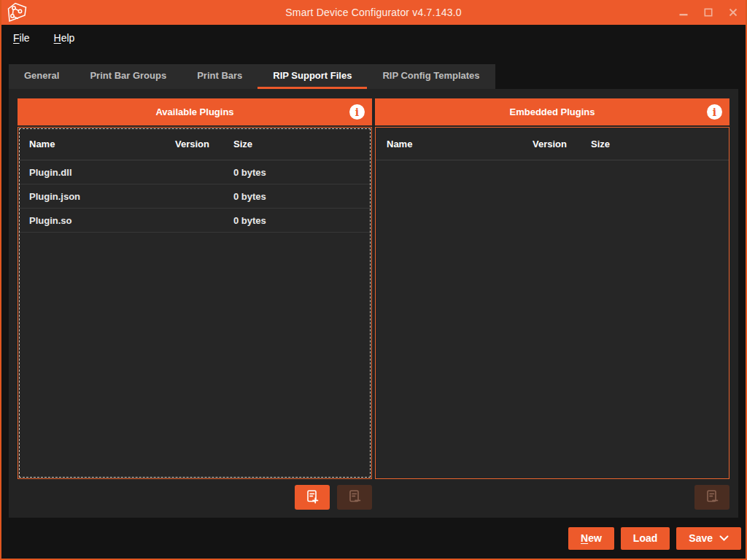  Describe the element at coordinates (42, 77) in the screenshot. I see `tab-general: General` at that location.